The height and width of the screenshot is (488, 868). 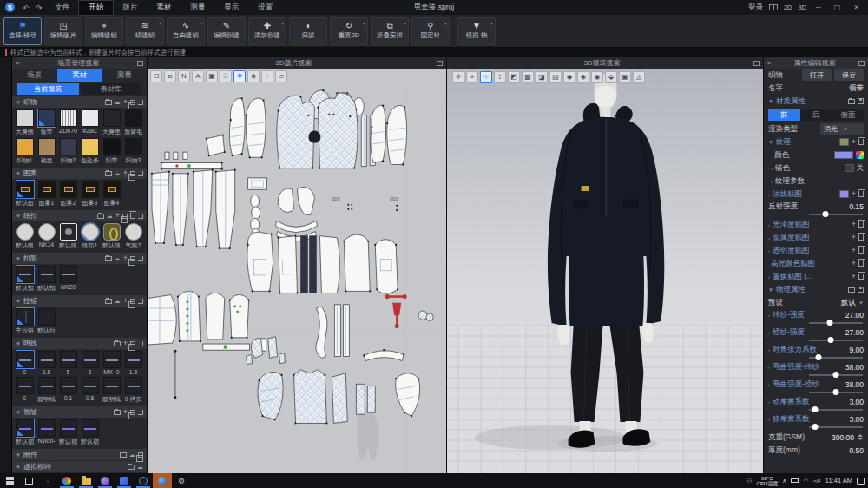 What do you see at coordinates (124, 76) in the screenshot?
I see `sidebar-tab: 测量` at bounding box center [124, 76].